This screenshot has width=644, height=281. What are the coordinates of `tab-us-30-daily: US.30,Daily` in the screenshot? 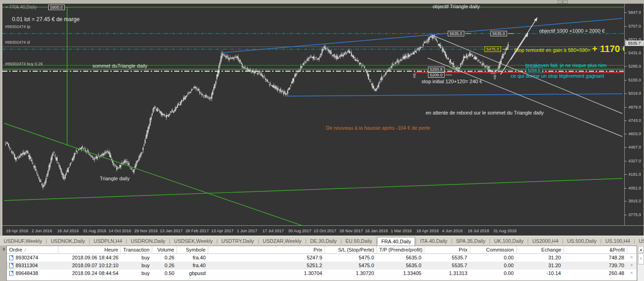 It's located at (639, 241).